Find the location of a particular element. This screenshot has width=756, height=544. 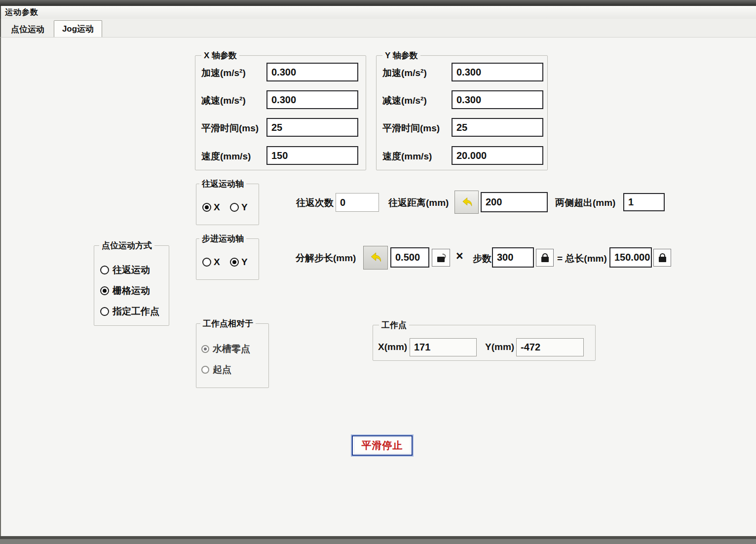

x-decel-input is located at coordinates (312, 100).